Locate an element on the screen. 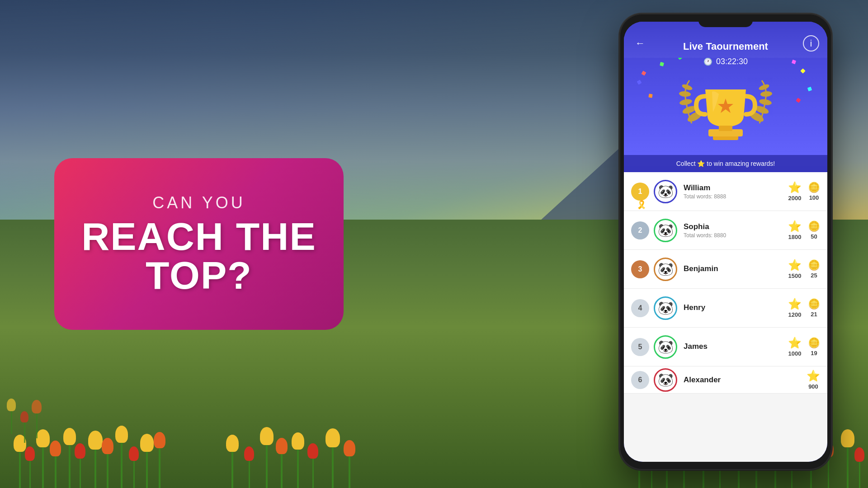  leaderboard-item: 5 🐼 James ⭐ 1000 🪙 19 is located at coordinates (726, 347).